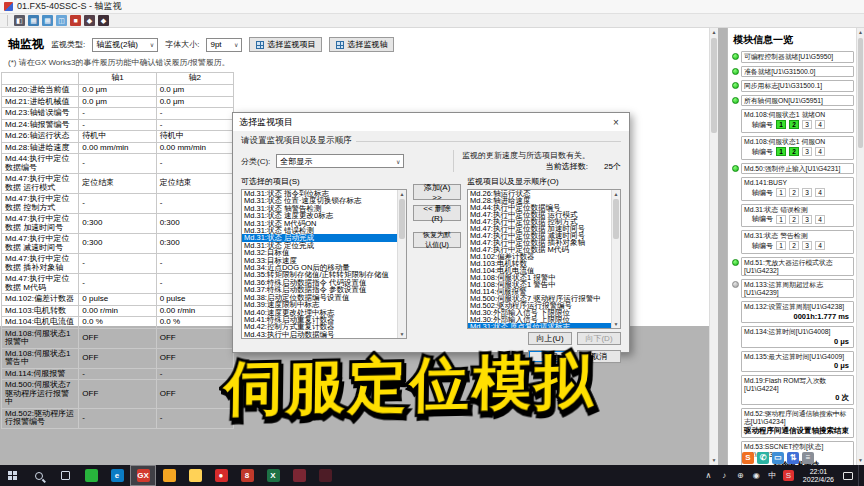  Describe the element at coordinates (76, 20) in the screenshot. I see `toolbar-icon: ■` at that location.